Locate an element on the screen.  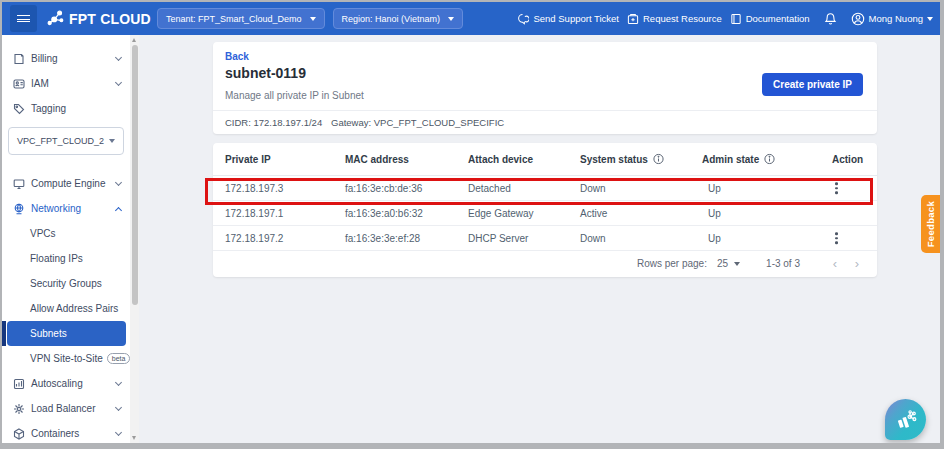
divider is located at coordinates (545, 110).